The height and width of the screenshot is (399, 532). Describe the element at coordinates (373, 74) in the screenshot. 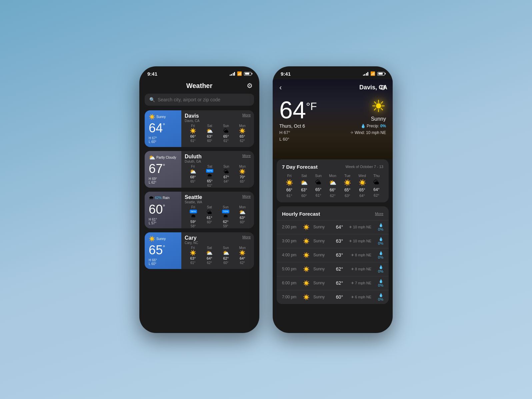

I see `wifi-icon-right: 📶` at that location.